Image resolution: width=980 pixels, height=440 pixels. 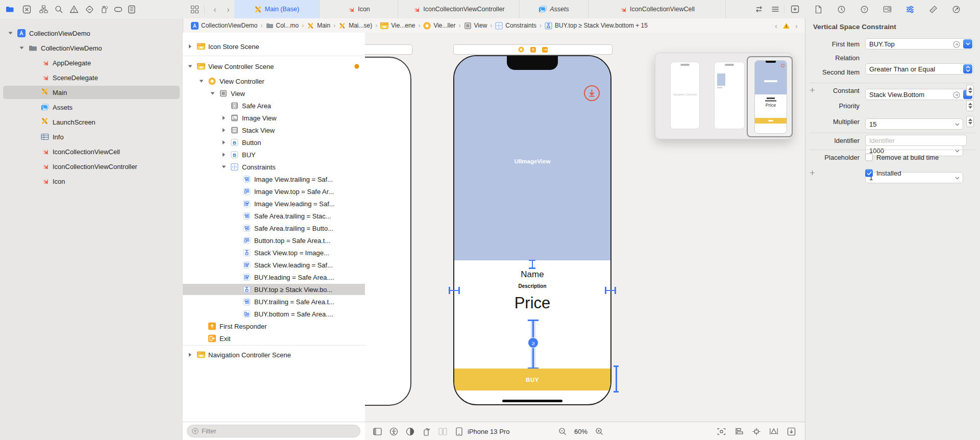 What do you see at coordinates (274, 228) in the screenshot?
I see `outline-constraint: Safe Area.trailing = Butto...` at bounding box center [274, 228].